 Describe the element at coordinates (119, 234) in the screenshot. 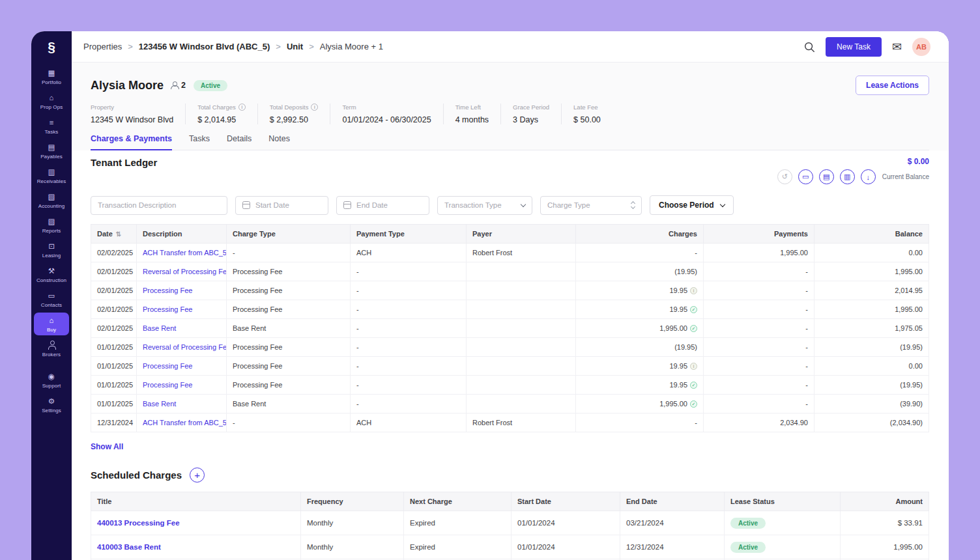

I see `sort-icon: ⇅` at that location.